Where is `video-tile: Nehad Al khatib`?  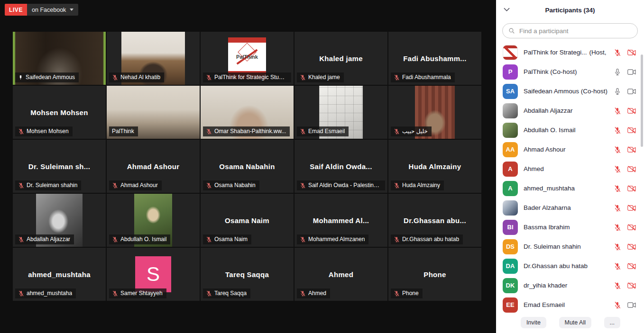
video-tile: Nehad Al khatib is located at coordinates (153, 58).